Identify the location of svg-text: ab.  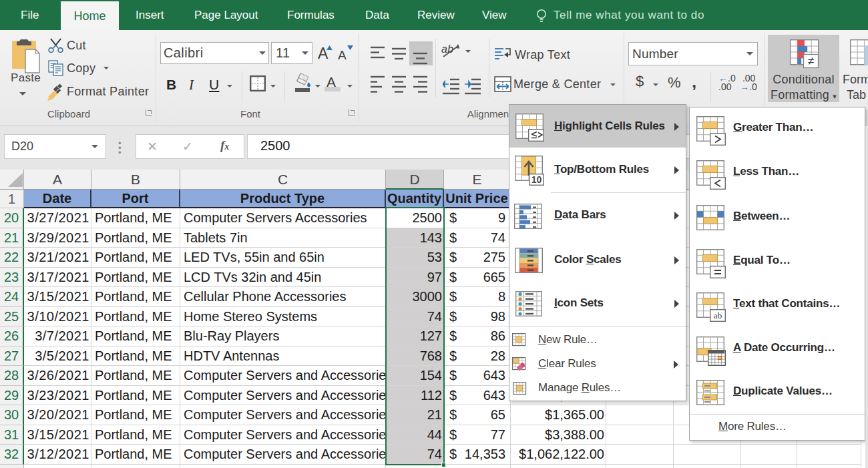
(718, 315).